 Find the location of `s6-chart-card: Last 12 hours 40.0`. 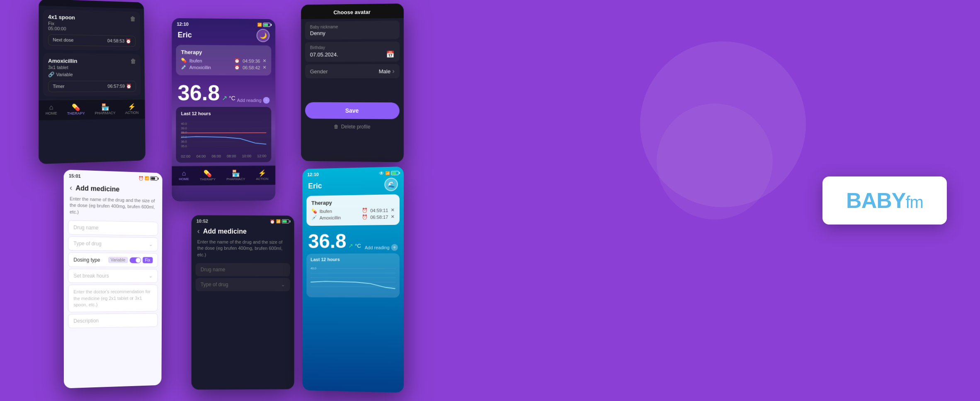

s6-chart-card: Last 12 hours 40.0 is located at coordinates (353, 275).